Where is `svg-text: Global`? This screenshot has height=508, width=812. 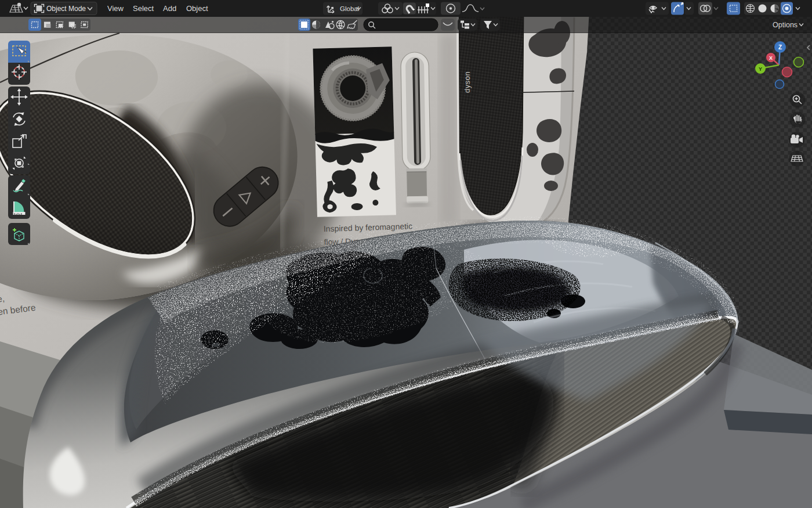 svg-text: Global is located at coordinates (349, 9).